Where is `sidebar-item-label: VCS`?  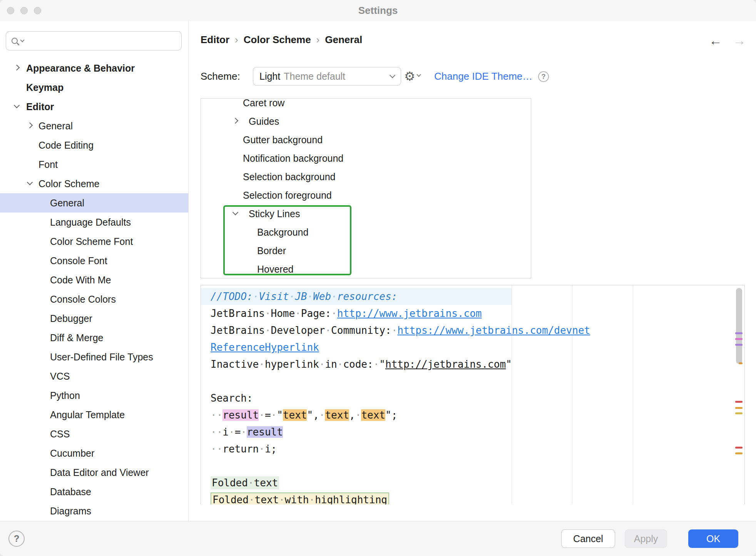
sidebar-item-label: VCS is located at coordinates (60, 377).